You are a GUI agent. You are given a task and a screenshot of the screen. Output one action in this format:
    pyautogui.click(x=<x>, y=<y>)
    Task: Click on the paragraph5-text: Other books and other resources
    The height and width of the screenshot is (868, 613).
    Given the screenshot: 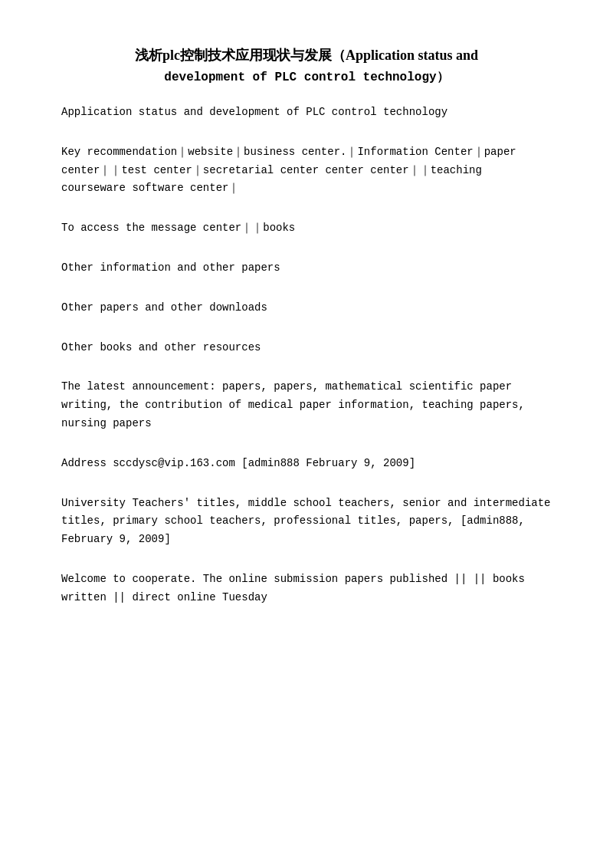 What is the action you would take?
    pyautogui.click(x=161, y=347)
    